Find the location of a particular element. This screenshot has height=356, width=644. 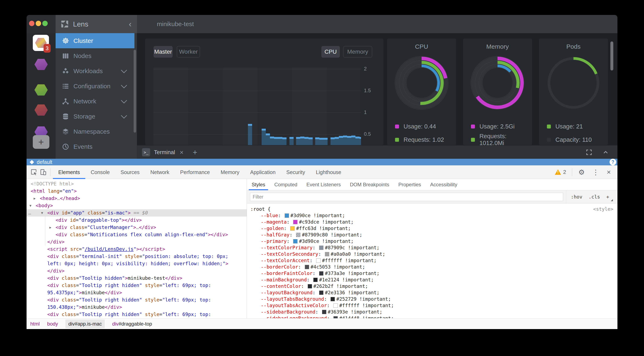

css-variable-row: --layoutTabsActiveColor: #ffffff !import… is located at coordinates (433, 306).